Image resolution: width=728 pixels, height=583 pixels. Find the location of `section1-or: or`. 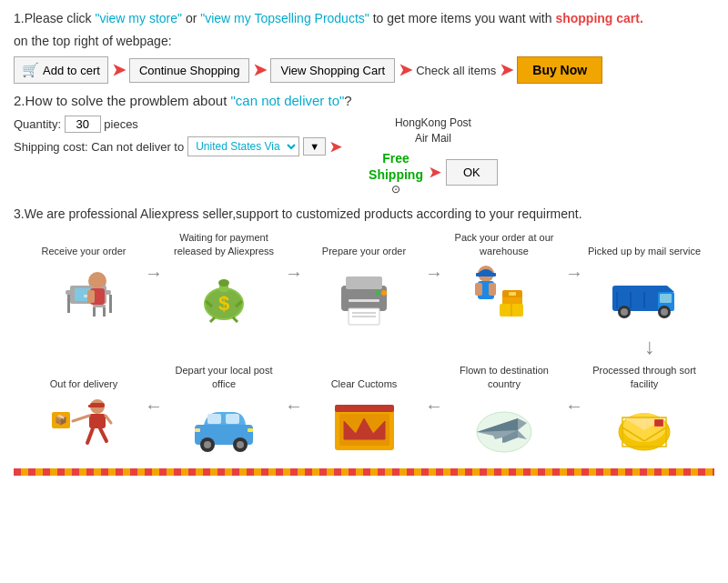

section1-or: or is located at coordinates (191, 18).